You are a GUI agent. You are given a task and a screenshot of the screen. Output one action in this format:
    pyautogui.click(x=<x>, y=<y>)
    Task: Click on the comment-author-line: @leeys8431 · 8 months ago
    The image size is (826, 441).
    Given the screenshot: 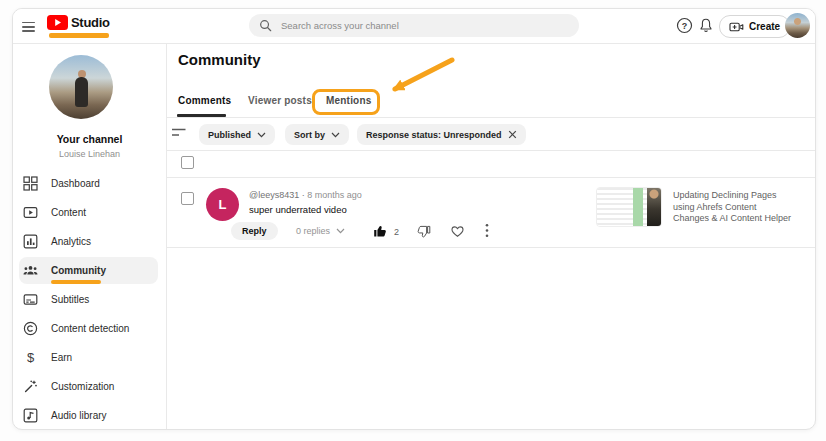 What is the action you would take?
    pyautogui.click(x=306, y=195)
    